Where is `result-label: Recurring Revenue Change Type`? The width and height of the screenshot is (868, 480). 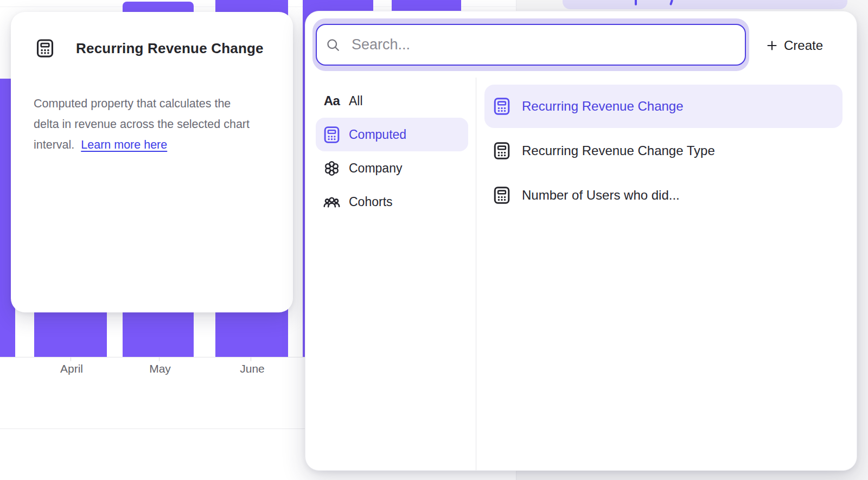
result-label: Recurring Revenue Change Type is located at coordinates (618, 151).